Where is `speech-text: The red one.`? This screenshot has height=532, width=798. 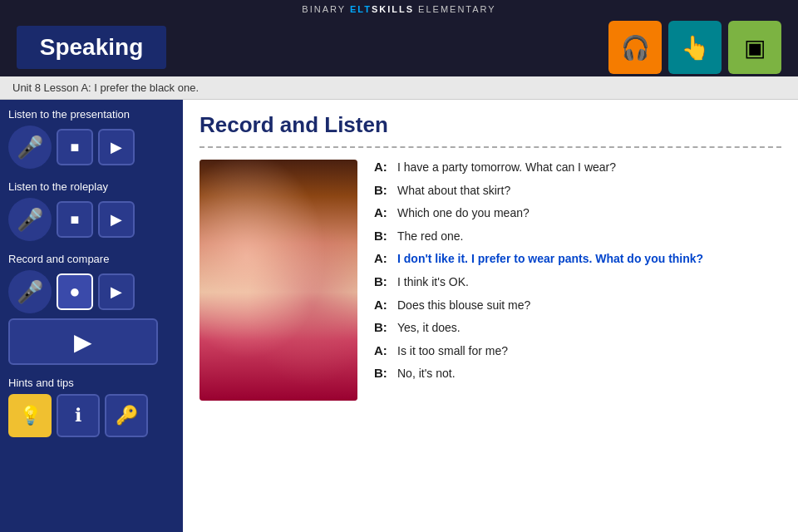 speech-text: The red one. is located at coordinates (431, 237).